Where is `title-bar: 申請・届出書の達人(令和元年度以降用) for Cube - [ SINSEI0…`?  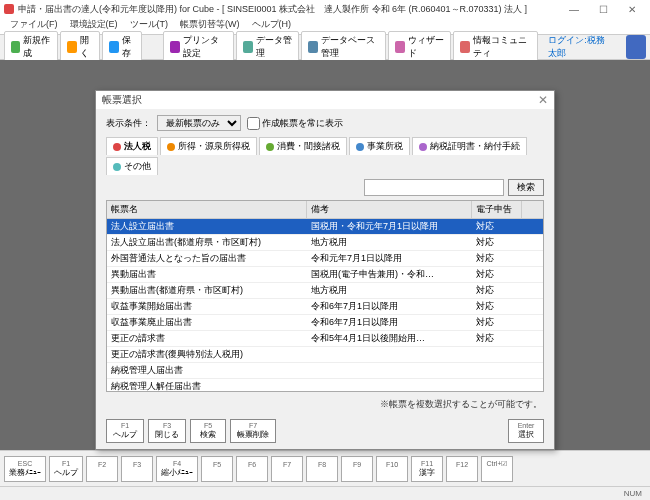 title-bar: 申請・届出書の達人(令和元年度以降用) for Cube - [ SINSEI0… is located at coordinates (325, 9).